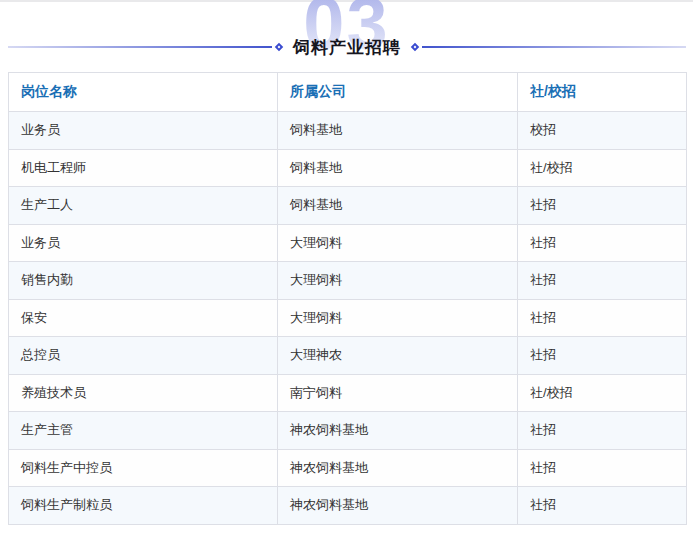 The height and width of the screenshot is (536, 693). I want to click on column-header-company: 所属公司, so click(398, 92).